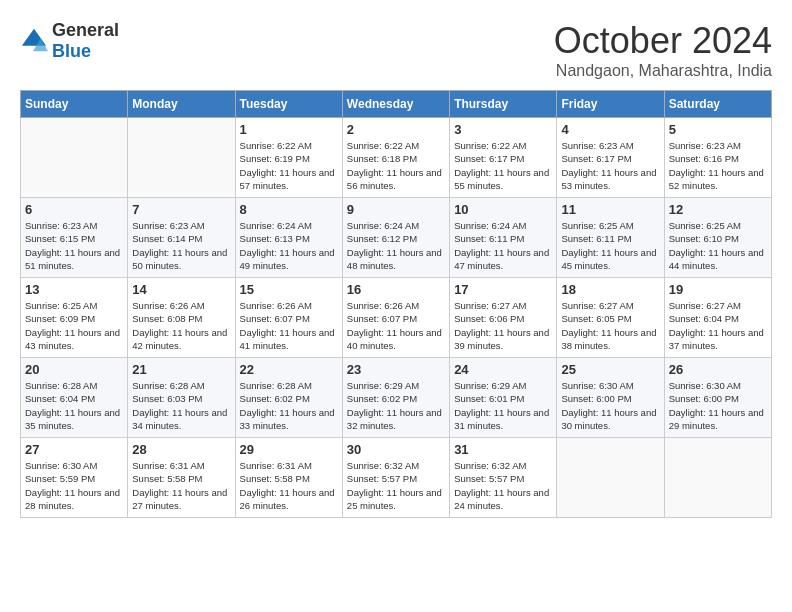 The height and width of the screenshot is (612, 792). Describe the element at coordinates (86, 41) in the screenshot. I see `logo-text: General Blue` at that location.